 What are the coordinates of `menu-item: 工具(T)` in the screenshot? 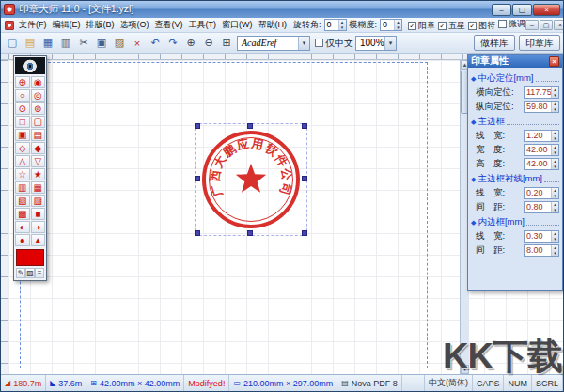 It's located at (203, 24).